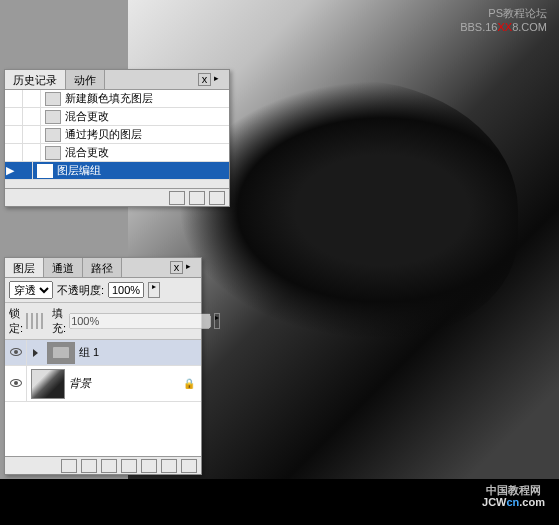  What do you see at coordinates (80, 290) in the screenshot?
I see `opacity-label: 不透明度:` at bounding box center [80, 290].